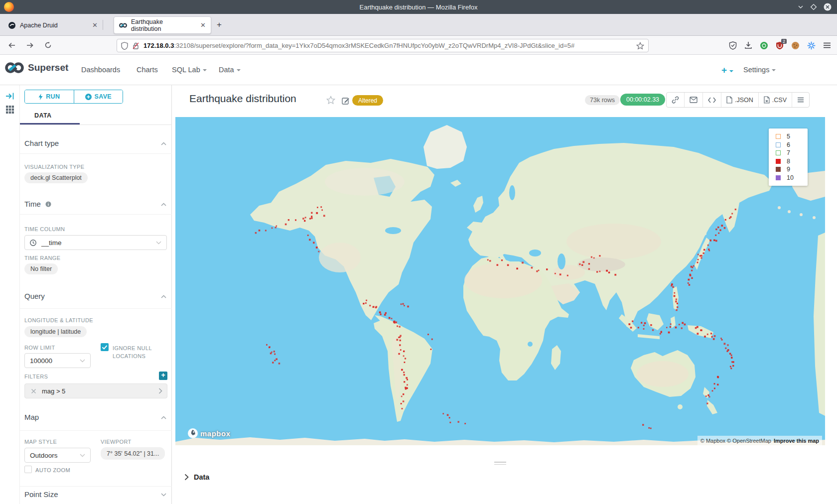  I want to click on favorite-star-icon, so click(331, 100).